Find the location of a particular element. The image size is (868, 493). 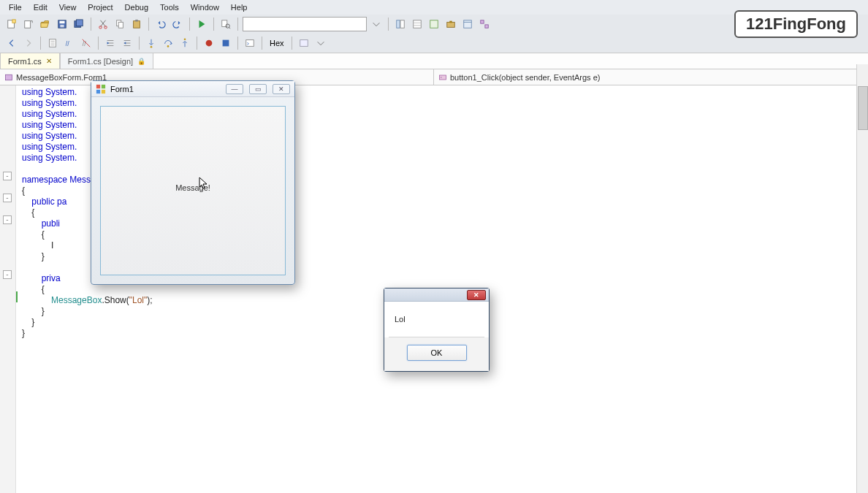

toolbox-icon is located at coordinates (451, 24).